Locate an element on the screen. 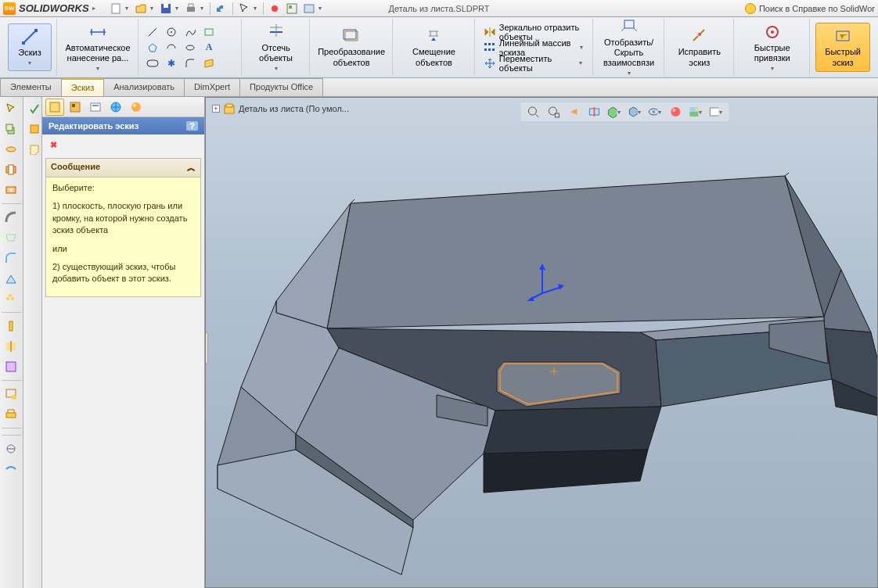  ft-sheet2 is located at coordinates (11, 414).